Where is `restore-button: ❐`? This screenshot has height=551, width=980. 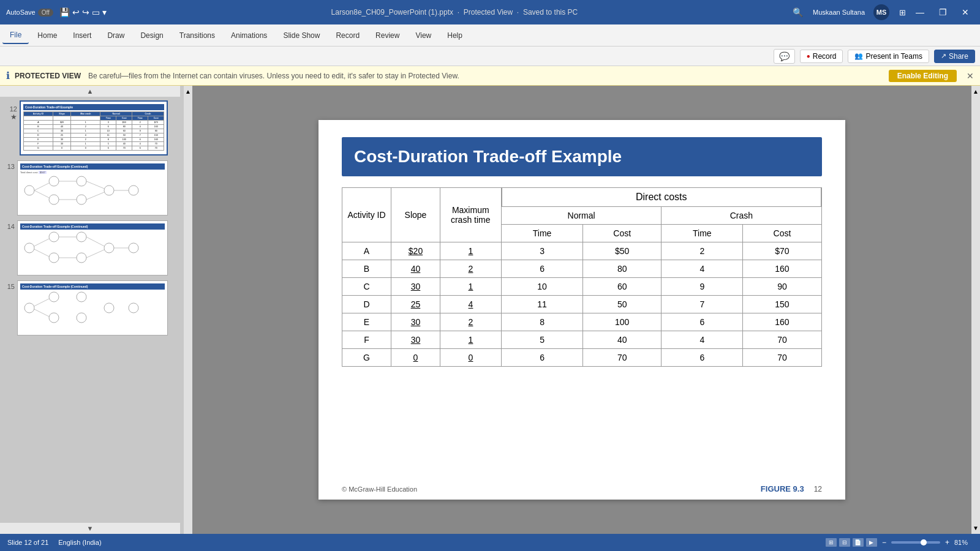
restore-button: ❐ is located at coordinates (943, 12).